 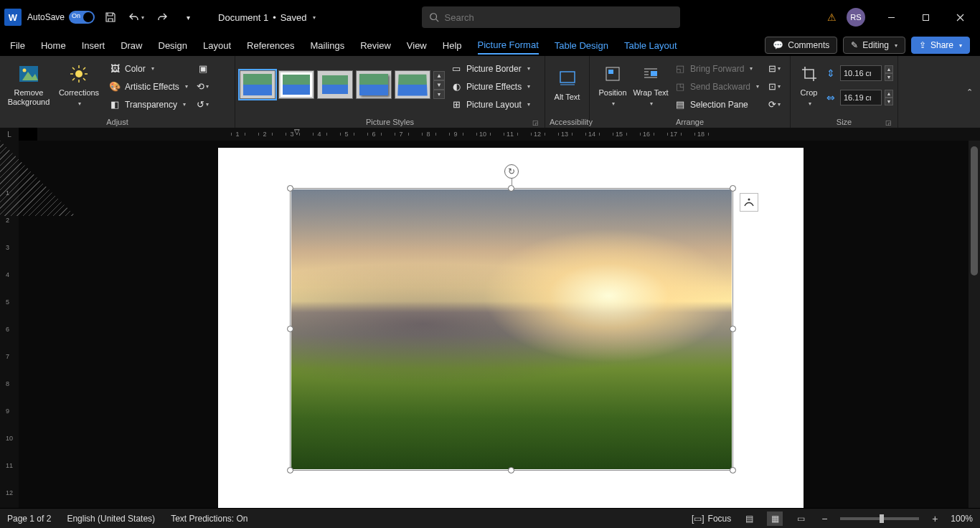 I want to click on language-indicator: English (United States), so click(x=110, y=519).